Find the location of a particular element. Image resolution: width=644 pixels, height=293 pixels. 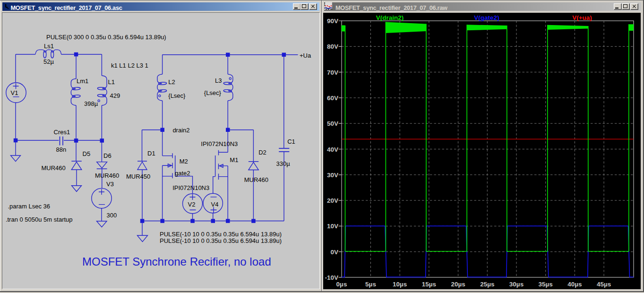

svg-text:PULSE(0 300 0 0.35u 0.35u 6.59: PULSE(0 300 0 0.35u 0.35u 6.594u 13.89u) is located at coordinates (106, 37).